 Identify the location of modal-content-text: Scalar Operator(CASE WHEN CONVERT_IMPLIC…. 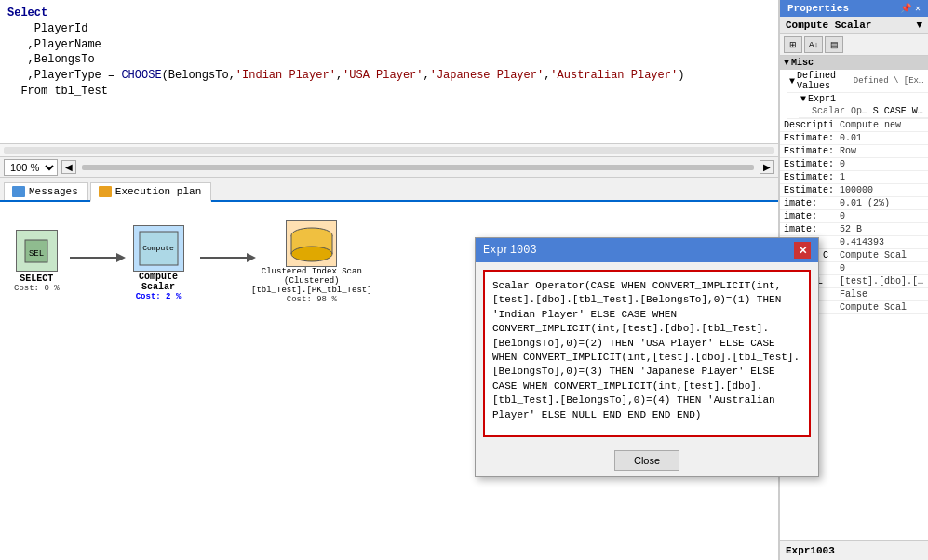
(647, 353).